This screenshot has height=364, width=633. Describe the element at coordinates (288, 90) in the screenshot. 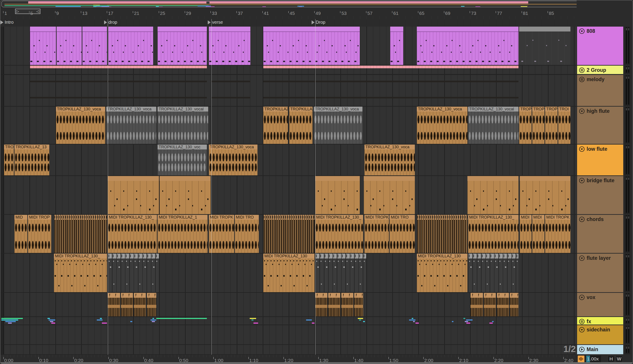

I see `track-lane-melody` at that location.